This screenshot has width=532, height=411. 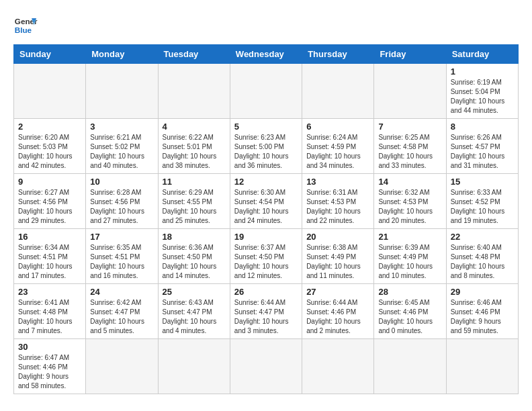 What do you see at coordinates (266, 146) in the screenshot?
I see `calendar-cell: 5Sunrise: 6:23 AM Sunset: 5:00 PM Daylig…` at bounding box center [266, 146].